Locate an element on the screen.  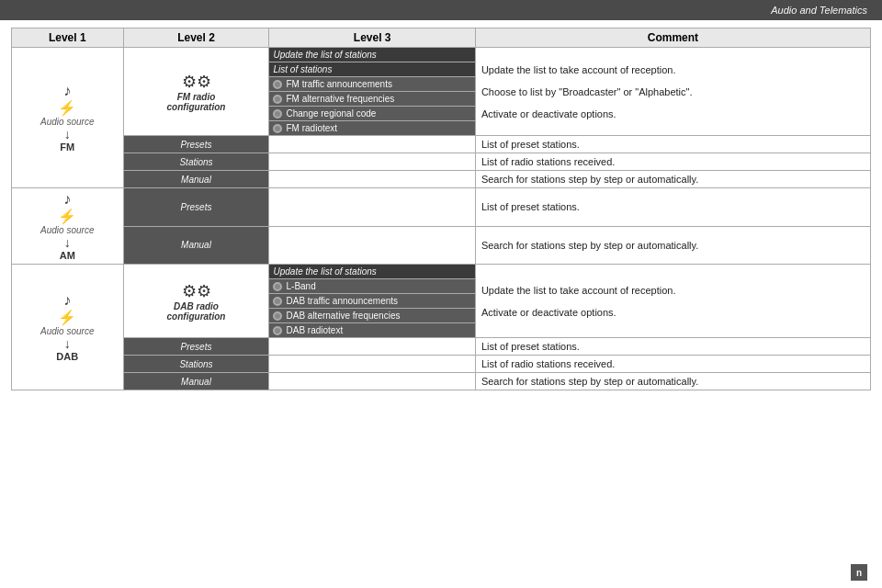
music-icon: ♪ is located at coordinates (67, 91).